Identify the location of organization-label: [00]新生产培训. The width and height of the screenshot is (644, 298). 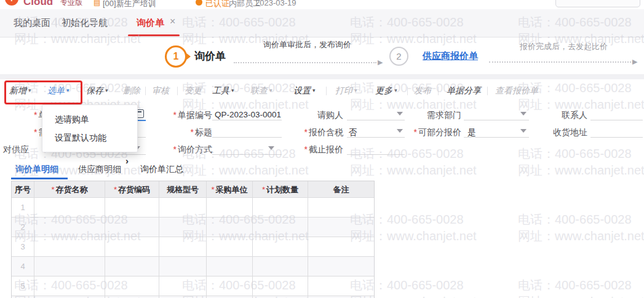
(129, 5).